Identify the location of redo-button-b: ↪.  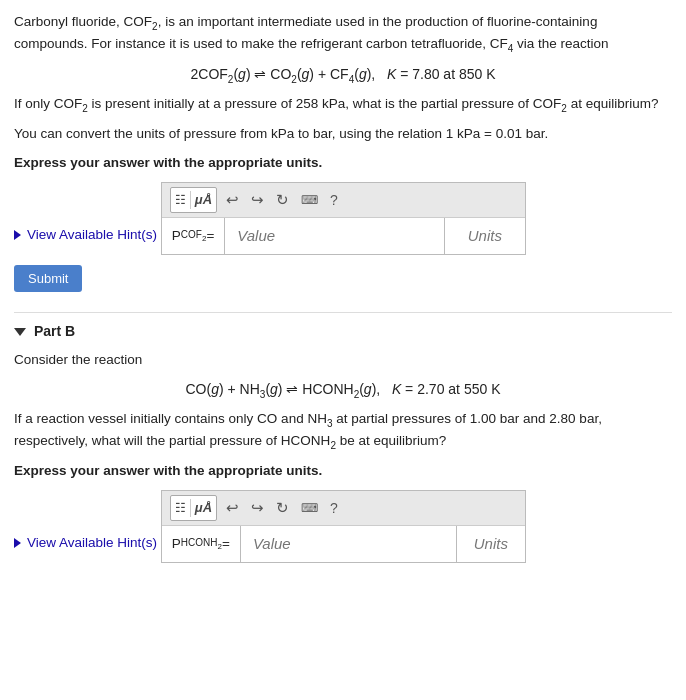
(258, 508).